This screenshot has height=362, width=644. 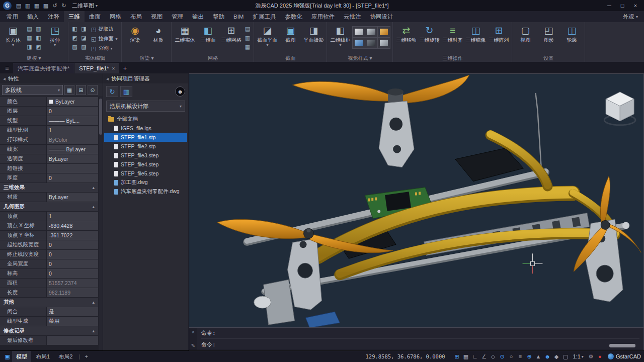 I want to click on tab-yingyong: 应用软件, so click(x=323, y=17).